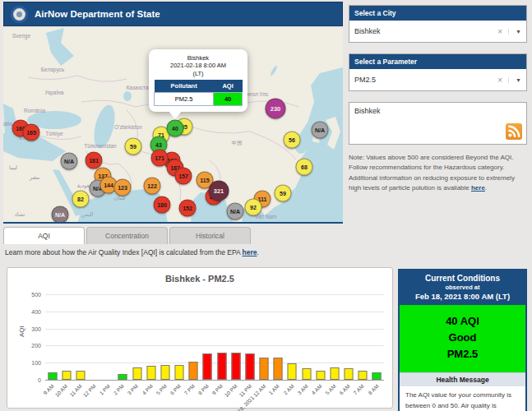 This screenshot has height=411, width=532. Describe the element at coordinates (81, 199) in the screenshot. I see `aqi-map-marker: 82` at that location.